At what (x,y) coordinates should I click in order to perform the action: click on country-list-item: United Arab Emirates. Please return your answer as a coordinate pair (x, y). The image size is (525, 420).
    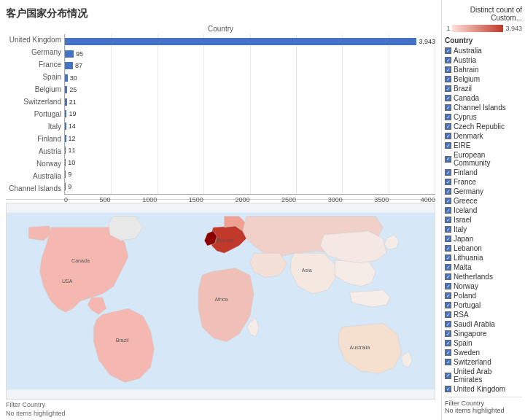
    Looking at the image, I should click on (483, 376).